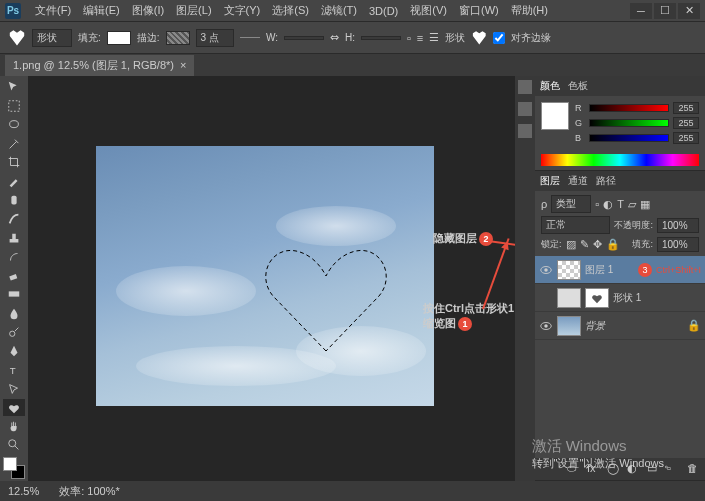 This screenshot has height=501, width=705. What do you see at coordinates (119, 38) in the screenshot?
I see `fill-swatch` at bounding box center [119, 38].